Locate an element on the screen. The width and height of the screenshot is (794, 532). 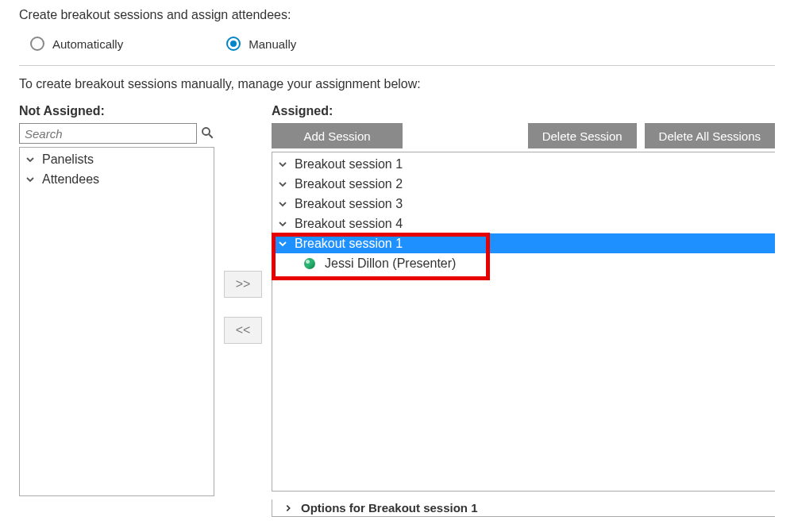
attendee-item: Jessi Dillon (Presenter) is located at coordinates (524, 264).